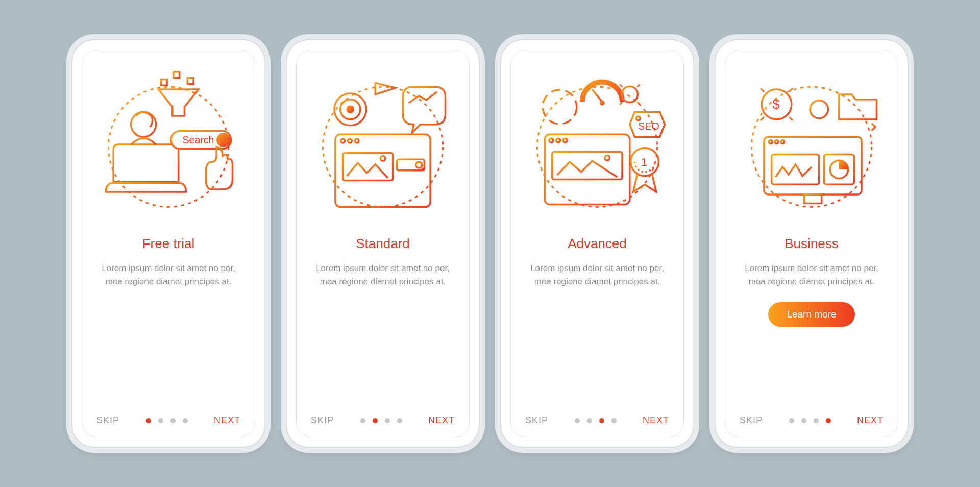 The image size is (980, 487). What do you see at coordinates (812, 142) in the screenshot?
I see `business-monitor-icon: $` at bounding box center [812, 142].